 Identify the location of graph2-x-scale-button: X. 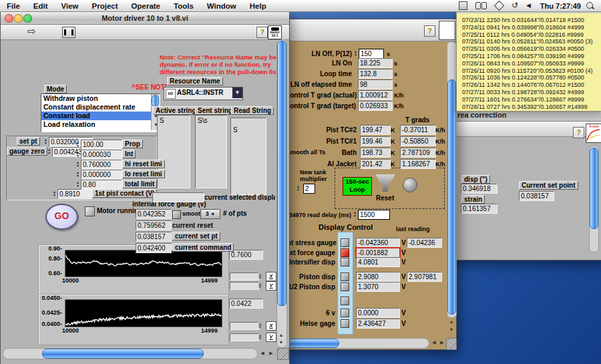
(271, 326).